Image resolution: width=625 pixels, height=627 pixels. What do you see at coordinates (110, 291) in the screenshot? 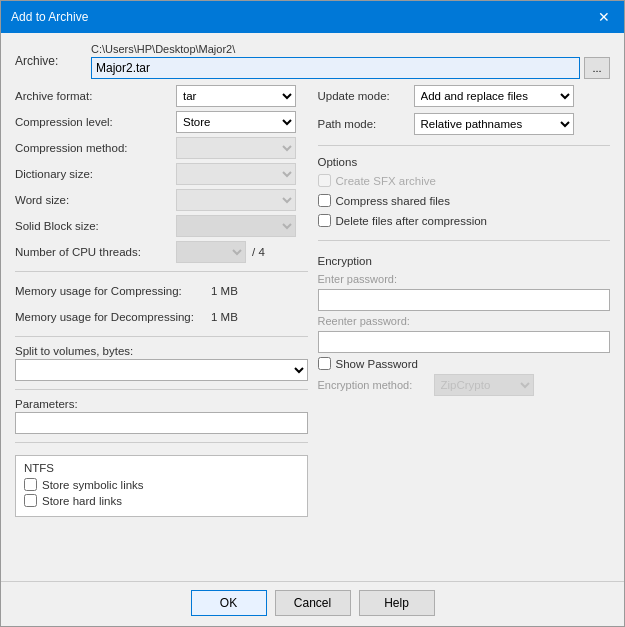
I see `mem-compress-label: Memory usage for Compressing:` at bounding box center [110, 291].